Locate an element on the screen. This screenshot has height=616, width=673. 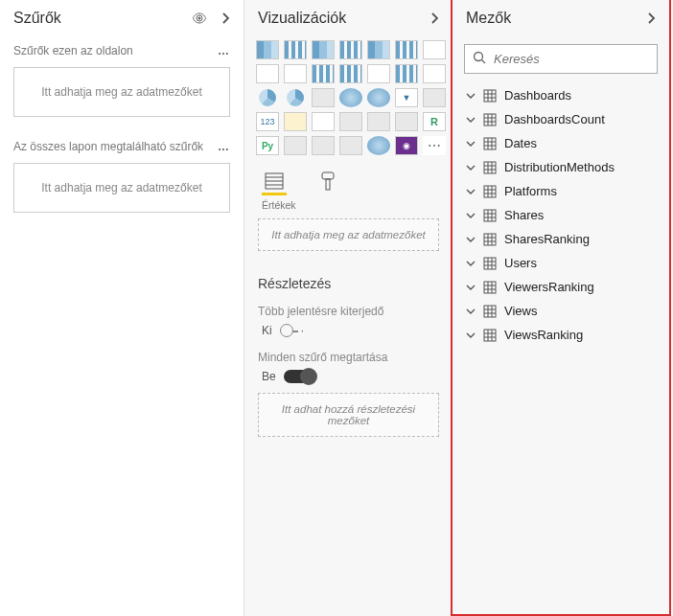
all-pages-filters-label: Az összes lapon megtalálható szűrők … is located at coordinates (122, 145).